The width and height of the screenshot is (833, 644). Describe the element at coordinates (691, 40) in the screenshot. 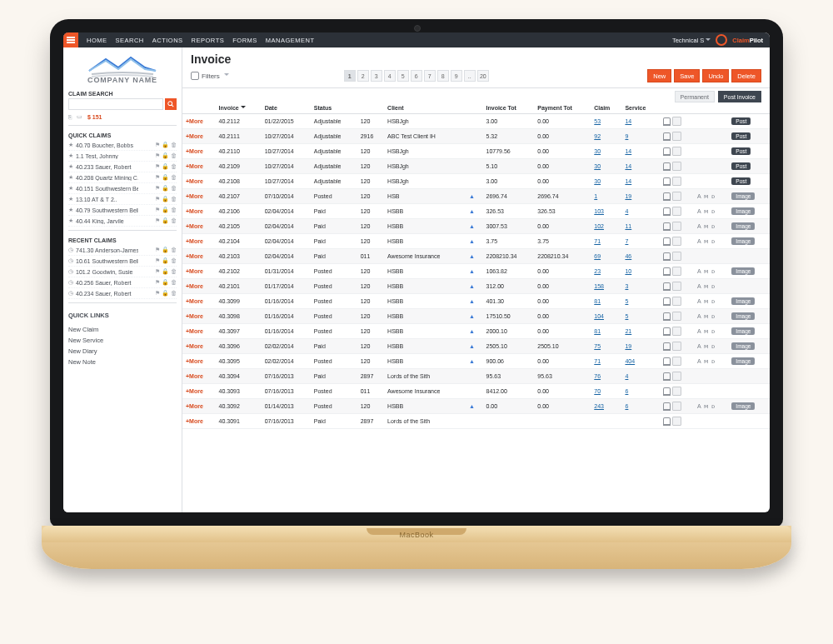

I see `user-menu: Technical S` at that location.